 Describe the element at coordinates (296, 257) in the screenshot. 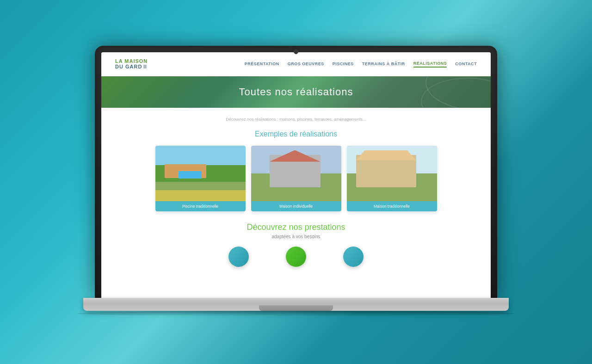

I see `circles-row` at that location.